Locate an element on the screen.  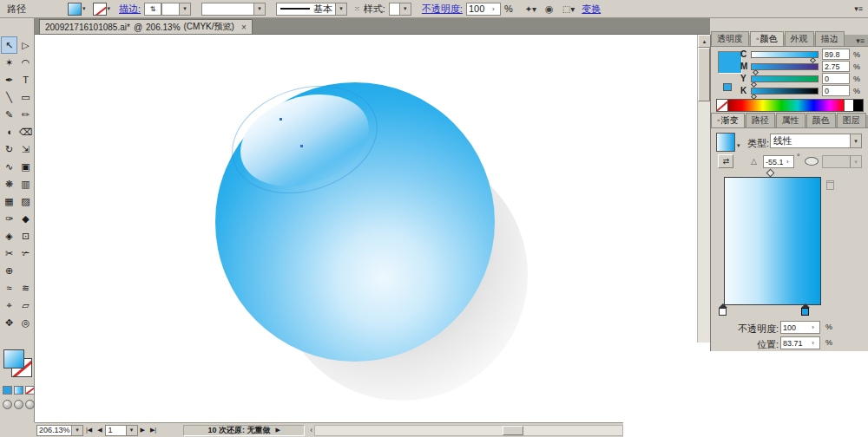
stroke-link: 描边: is located at coordinates (130, 9).